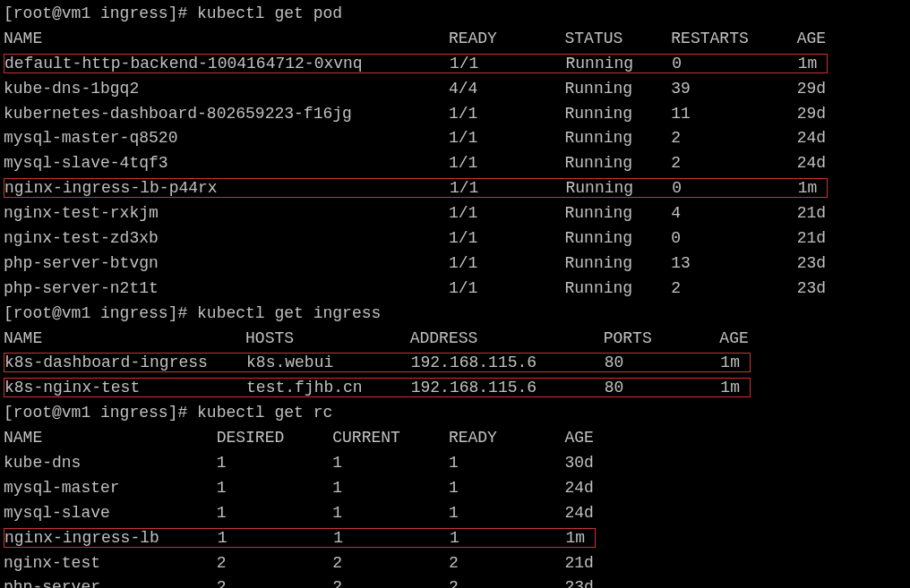 Image resolution: width=910 pixels, height=588 pixels. Describe the element at coordinates (455, 239) in the screenshot. I see `pod-row: nginx-test-zd3xb 1/1 Running 0 21d` at that location.